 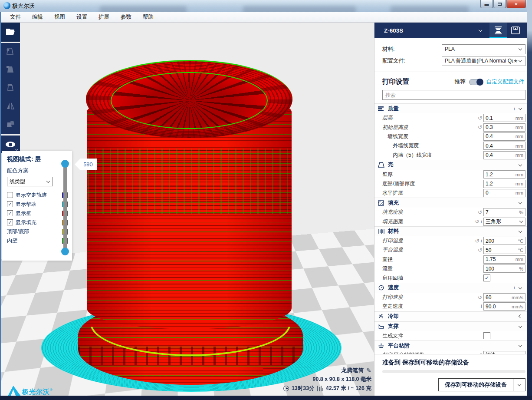 What do you see at coordinates (504, 297) in the screenshot?
I see `setting-value-input: 60mm/s` at bounding box center [504, 297].